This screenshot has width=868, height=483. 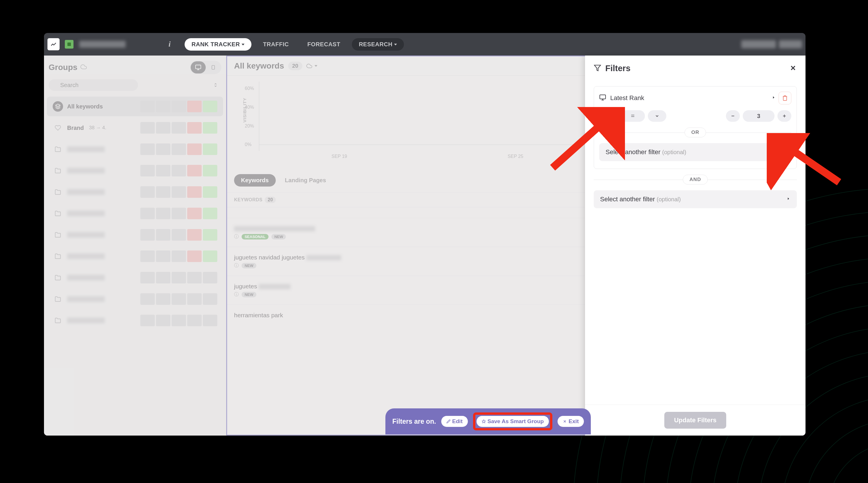 I want to click on group-list: All keywords Brand 38 → 4., so click(x=135, y=265).